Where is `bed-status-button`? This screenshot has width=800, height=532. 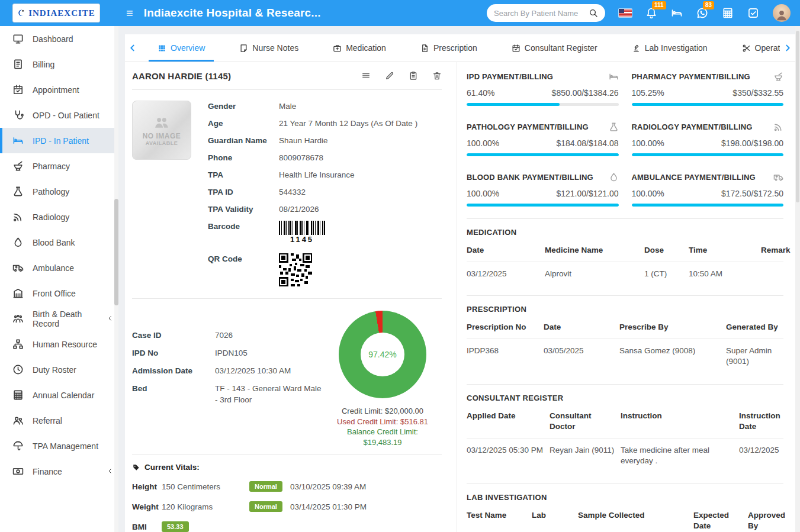
bed-status-button is located at coordinates (677, 13).